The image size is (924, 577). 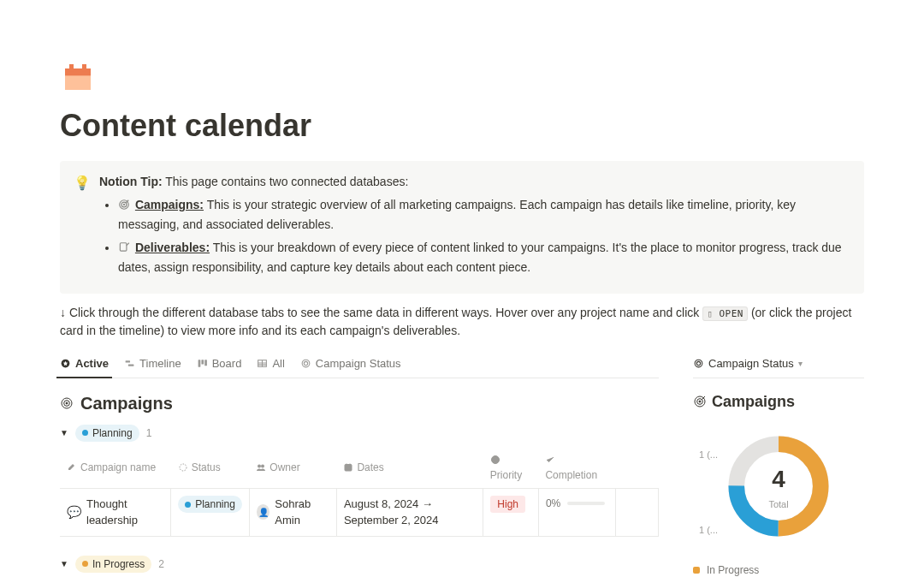 I want to click on hint-paragraph: ↓ Click through the different database t…, so click(x=462, y=322).